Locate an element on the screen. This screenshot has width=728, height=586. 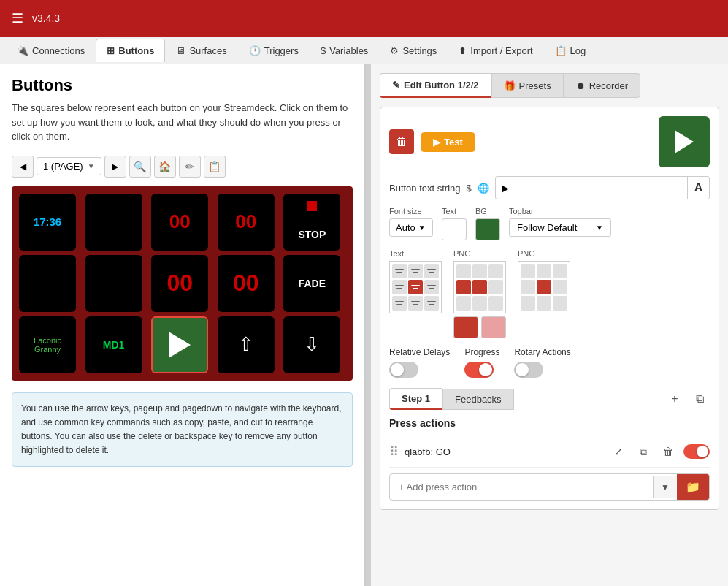
font-size-chevron: ▼ is located at coordinates (422, 228).